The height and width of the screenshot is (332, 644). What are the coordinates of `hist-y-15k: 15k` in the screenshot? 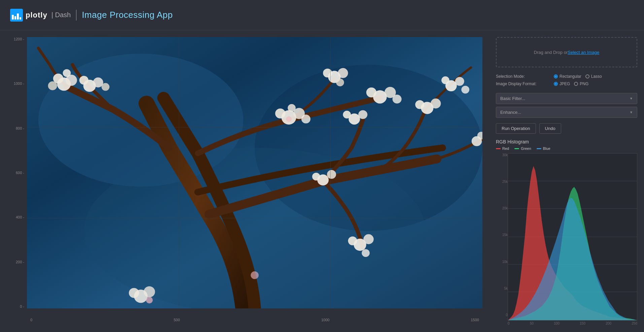 It's located at (505, 235).